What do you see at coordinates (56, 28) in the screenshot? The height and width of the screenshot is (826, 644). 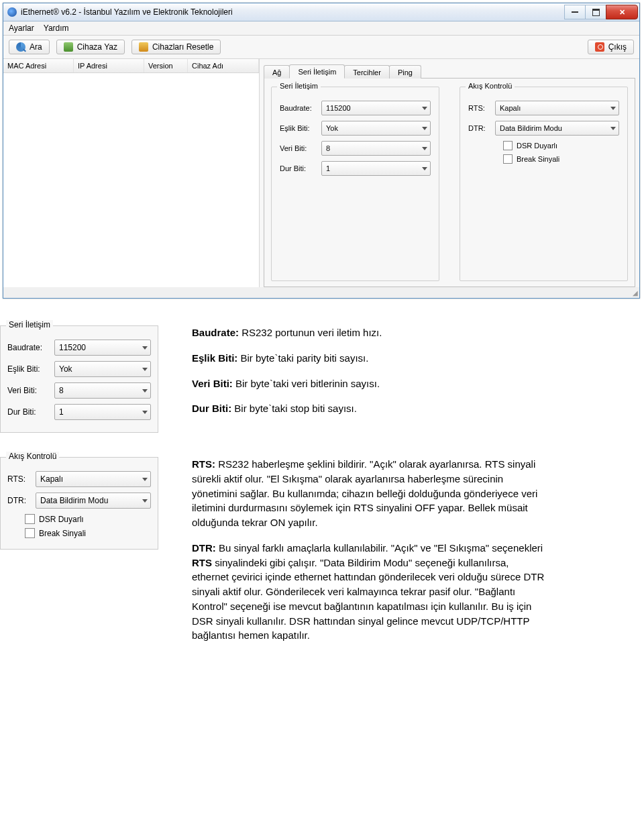 I see `menu-help: Yardım` at bounding box center [56, 28].